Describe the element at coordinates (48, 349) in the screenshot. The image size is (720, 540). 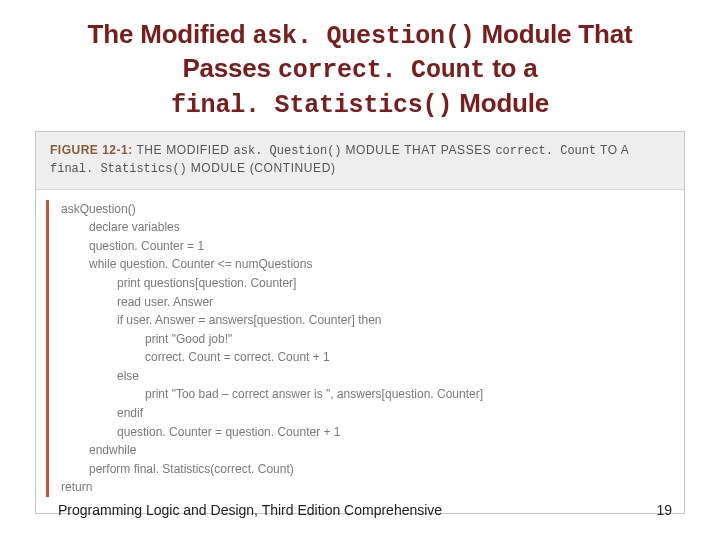
I see `code-rule` at that location.